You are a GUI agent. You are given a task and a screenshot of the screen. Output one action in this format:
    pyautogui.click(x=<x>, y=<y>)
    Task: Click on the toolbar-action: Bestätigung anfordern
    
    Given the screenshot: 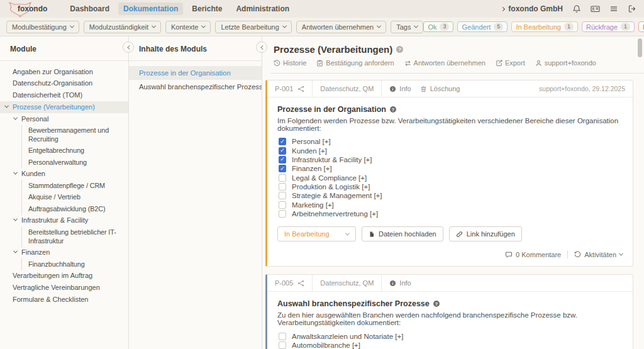 What is the action you would take?
    pyautogui.click(x=355, y=63)
    